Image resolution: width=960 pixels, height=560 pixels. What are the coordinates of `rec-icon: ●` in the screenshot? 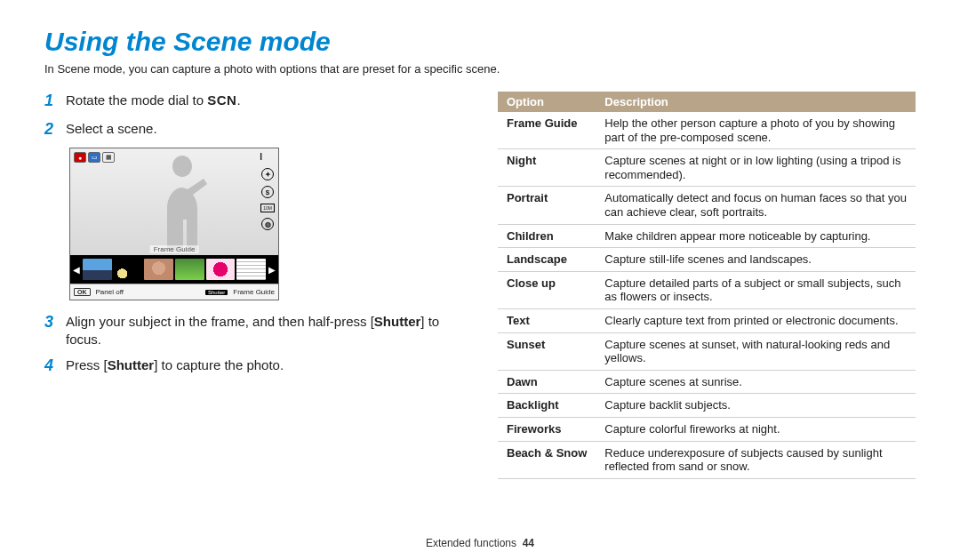 It's located at (80, 157).